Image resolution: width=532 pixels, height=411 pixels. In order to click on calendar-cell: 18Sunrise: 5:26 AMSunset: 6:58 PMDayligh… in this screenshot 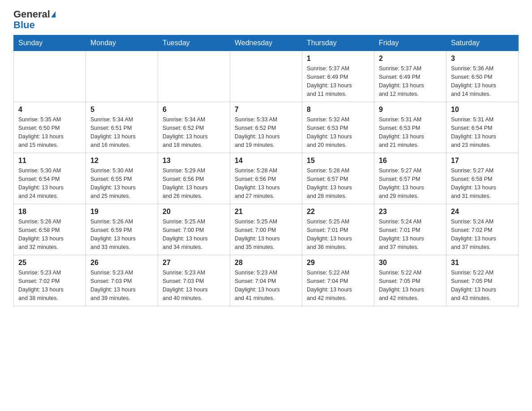, I will do `click(50, 230)`.